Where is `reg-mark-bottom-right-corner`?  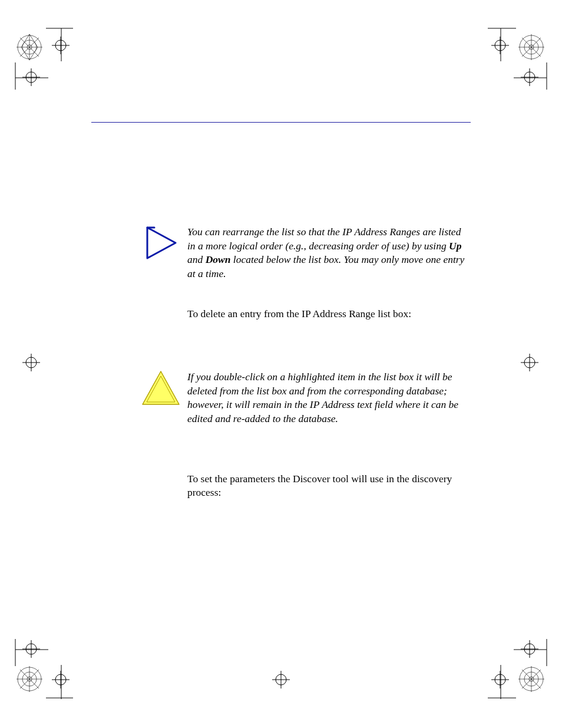 reg-mark-bottom-right-corner is located at coordinates (534, 650).